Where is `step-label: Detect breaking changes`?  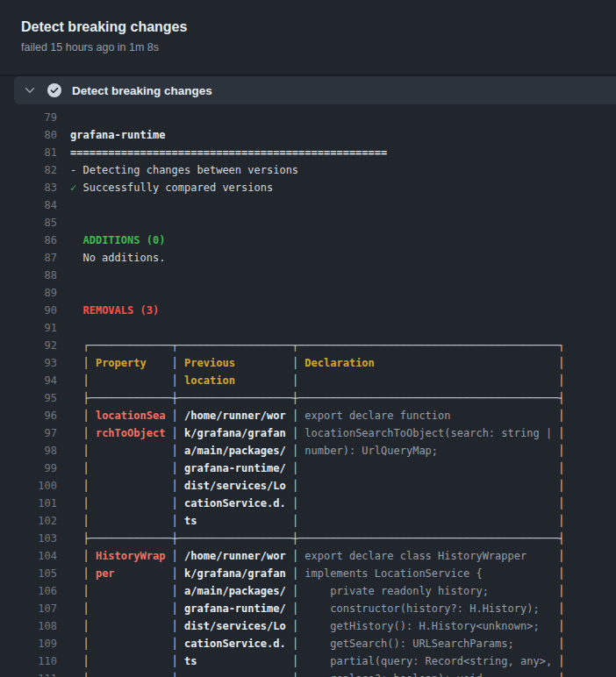 step-label: Detect breaking changes is located at coordinates (142, 91).